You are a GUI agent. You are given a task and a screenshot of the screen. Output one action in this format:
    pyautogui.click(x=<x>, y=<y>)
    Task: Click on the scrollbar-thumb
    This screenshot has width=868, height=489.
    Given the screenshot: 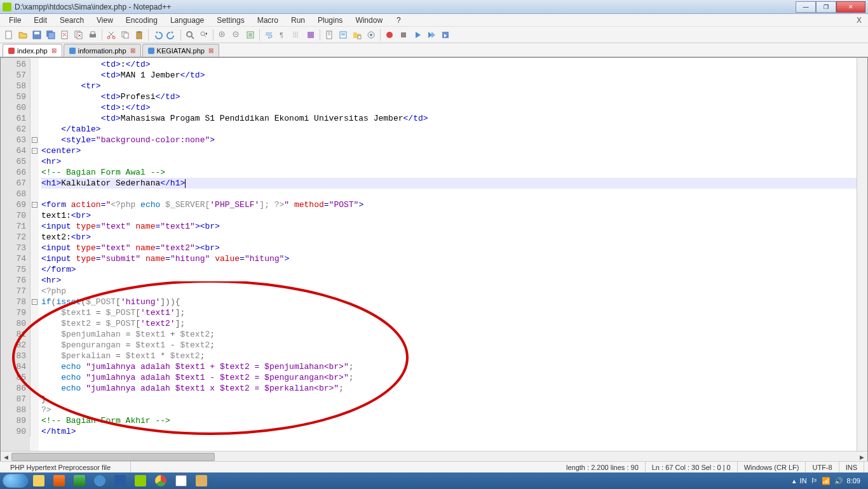 What is the action you would take?
    pyautogui.click(x=113, y=457)
    